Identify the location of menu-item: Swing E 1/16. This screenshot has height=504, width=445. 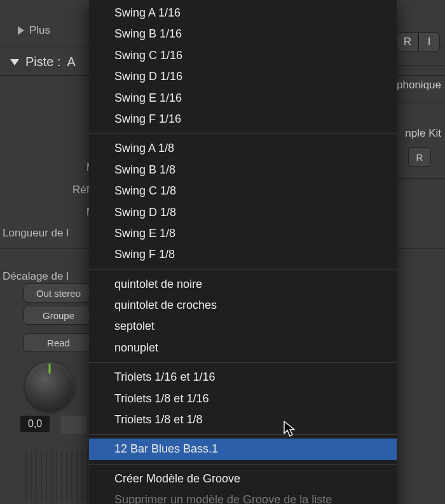
(243, 98).